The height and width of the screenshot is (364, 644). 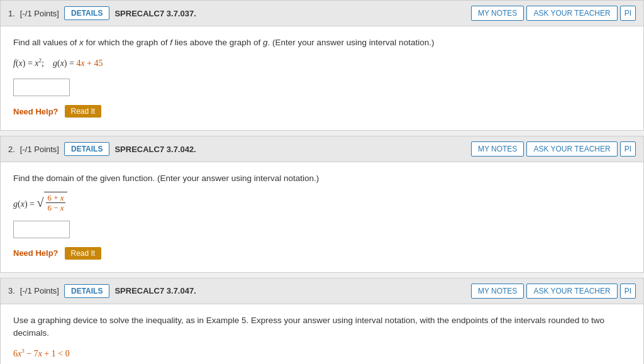 What do you see at coordinates (322, 150) in the screenshot?
I see `question-2-header: 2. [-/1 Points] DETAILS SPRECALC7 3.7.04…` at bounding box center [322, 150].